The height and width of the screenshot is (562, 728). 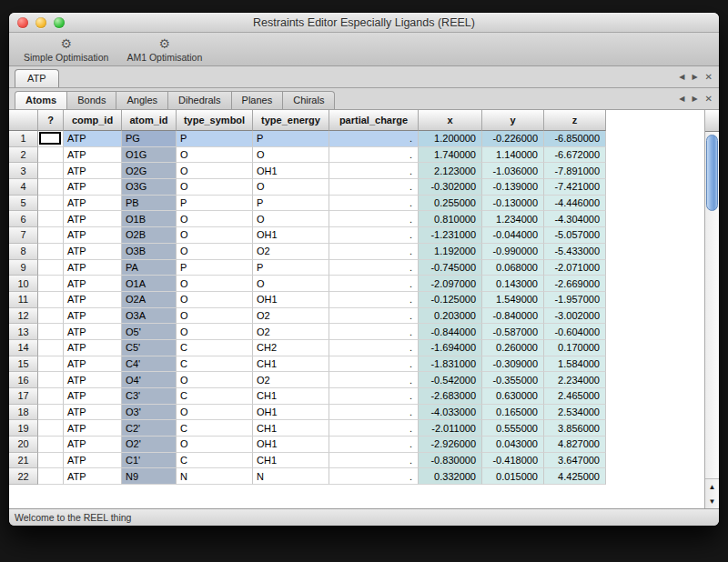 What do you see at coordinates (308, 284) in the screenshot?
I see `table-row: 10ATPO1AOO.-2.0970000.143000-2.669000` at bounding box center [308, 284].